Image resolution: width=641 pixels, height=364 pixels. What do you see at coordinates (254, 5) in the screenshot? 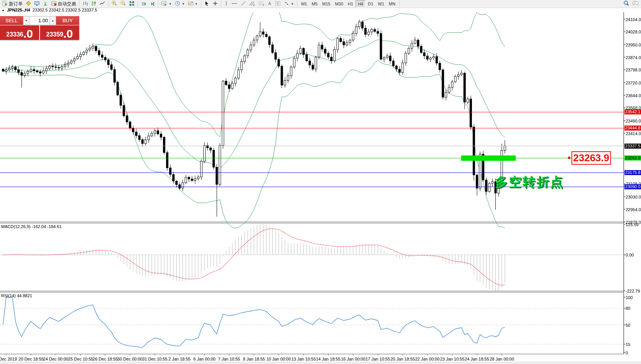
I see `svg-text: E` at bounding box center [254, 5].